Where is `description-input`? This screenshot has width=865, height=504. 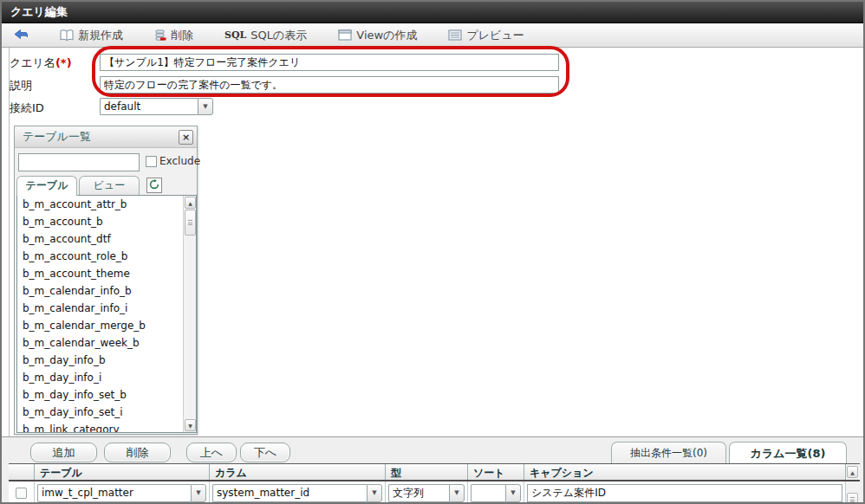
description-input is located at coordinates (329, 85).